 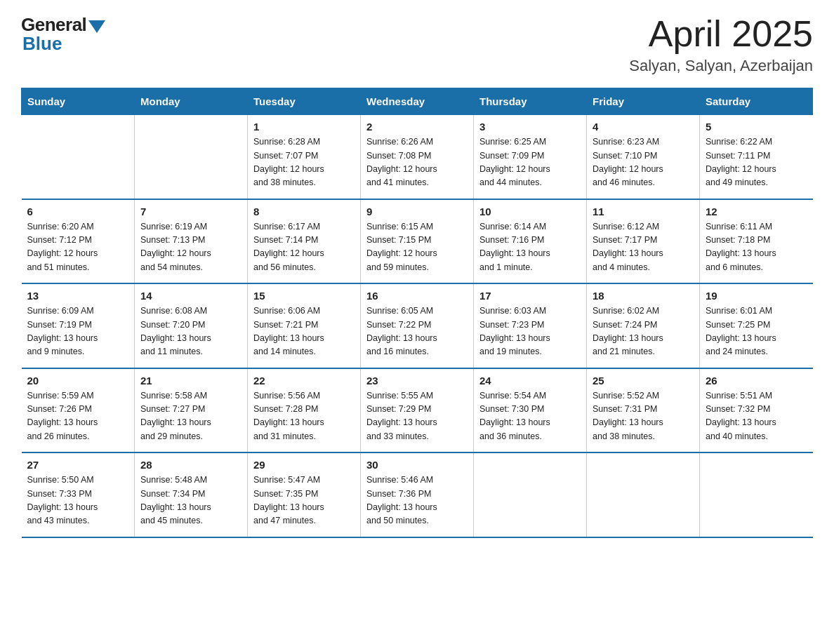 I want to click on day-info: Sunrise: 5:54 AMSunset: 7:30 PMDaylight:…, so click(x=530, y=417).